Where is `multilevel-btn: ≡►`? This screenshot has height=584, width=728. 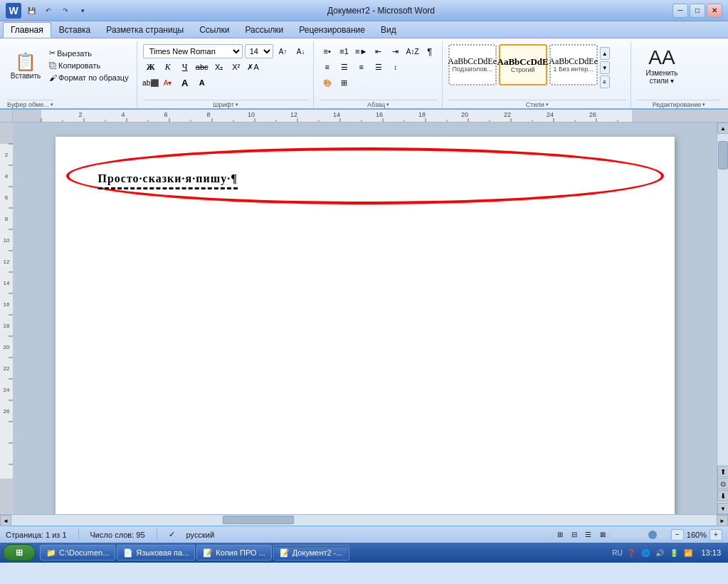 multilevel-btn: ≡► is located at coordinates (362, 51).